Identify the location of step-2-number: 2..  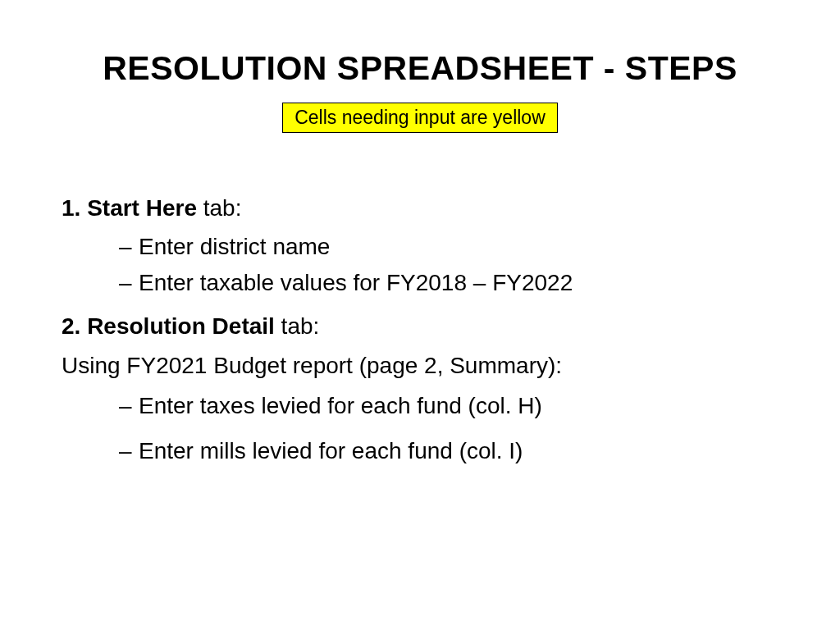
(71, 326).